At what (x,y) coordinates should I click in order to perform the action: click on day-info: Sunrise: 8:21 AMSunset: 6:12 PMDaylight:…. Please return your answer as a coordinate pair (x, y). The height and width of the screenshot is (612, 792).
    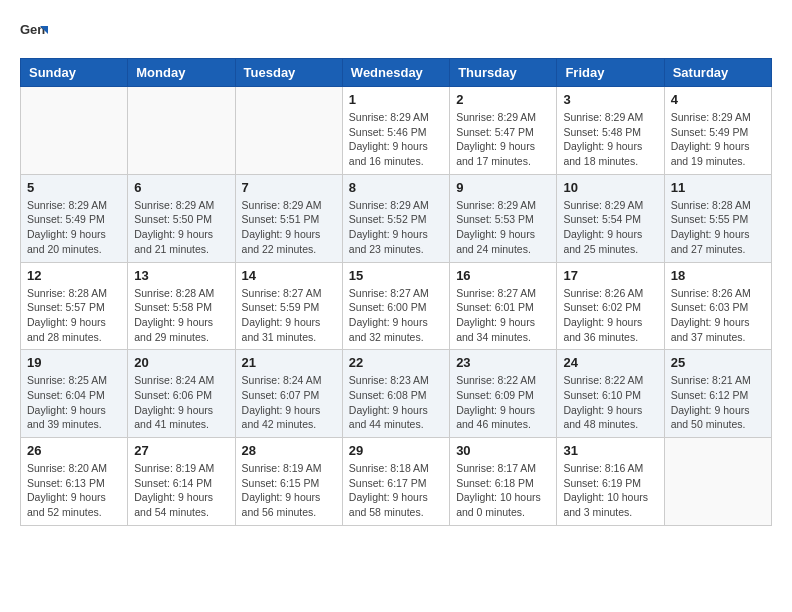
    Looking at the image, I should click on (718, 402).